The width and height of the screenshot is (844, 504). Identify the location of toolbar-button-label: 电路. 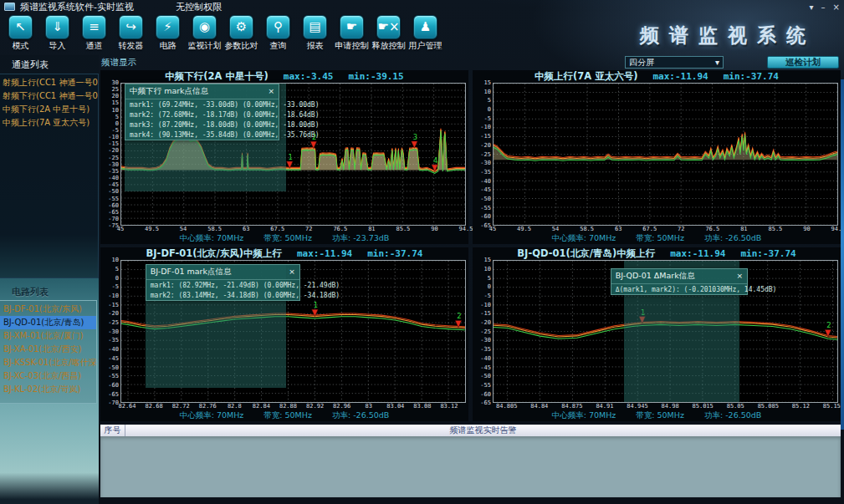
(168, 46).